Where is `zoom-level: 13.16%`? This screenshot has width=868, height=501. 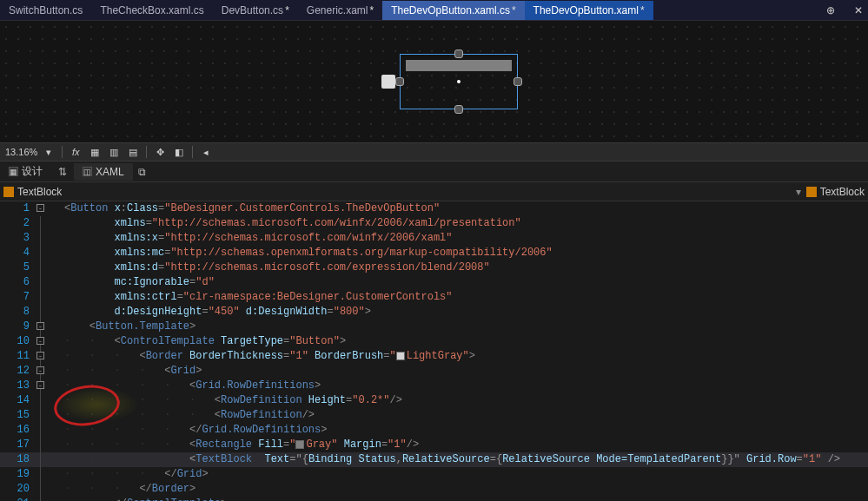 zoom-level: 13.16% is located at coordinates (21, 152).